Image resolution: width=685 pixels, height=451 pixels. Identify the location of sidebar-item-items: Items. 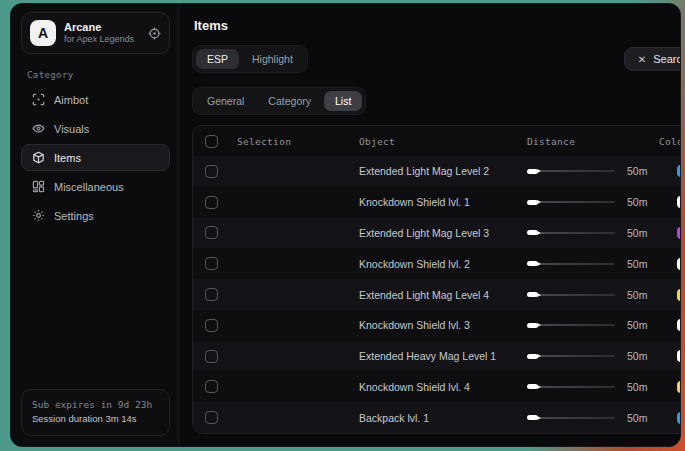
(96, 158).